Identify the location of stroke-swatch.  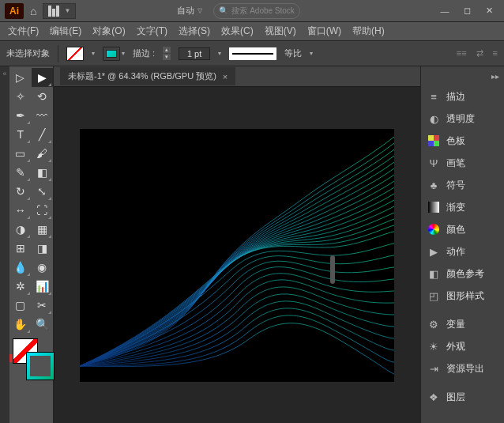
(111, 54).